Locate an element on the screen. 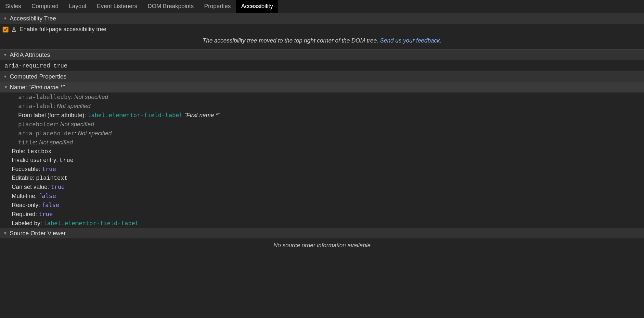  source-attr: aria-labelledby is located at coordinates (45, 97).